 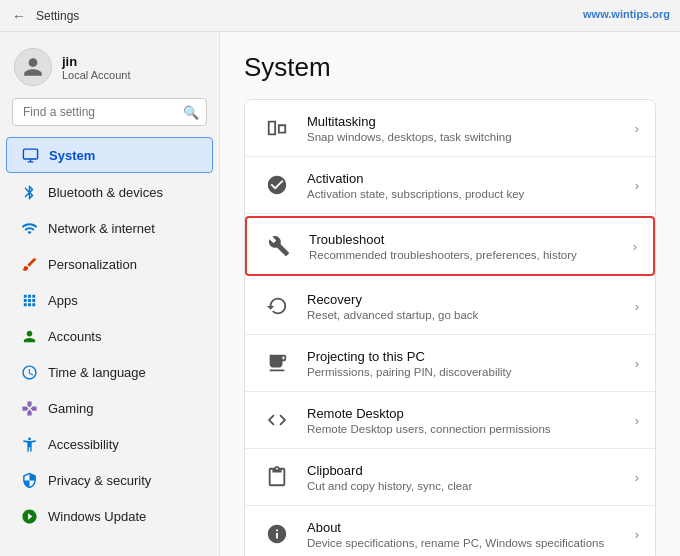 What do you see at coordinates (467, 364) in the screenshot?
I see `settings-item-text-projecting: Projecting to this PC Permissions, pairi…` at bounding box center [467, 364].